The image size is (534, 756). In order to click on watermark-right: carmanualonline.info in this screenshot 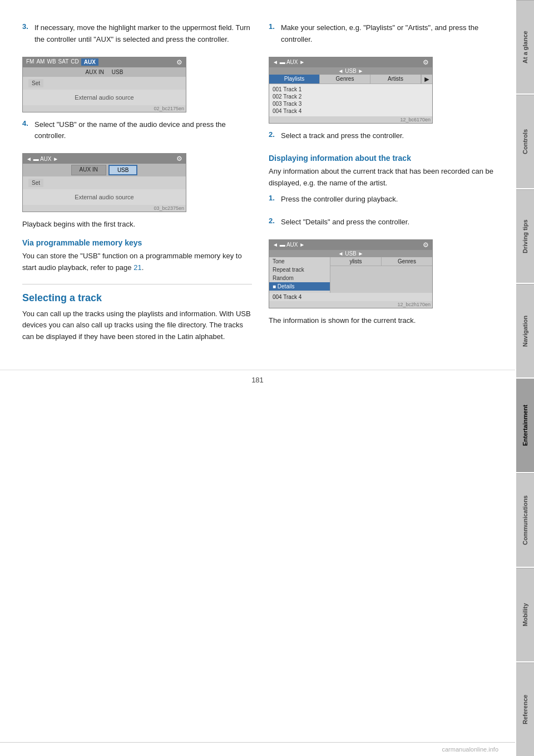, I will do `click(470, 749)`.